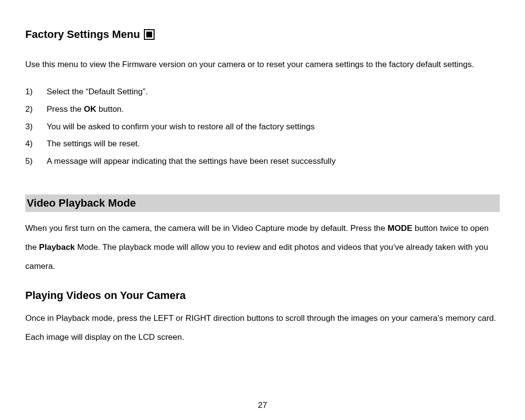 The width and height of the screenshot is (525, 420). I want to click on section2-heading: Video Playback Mode, so click(262, 203).